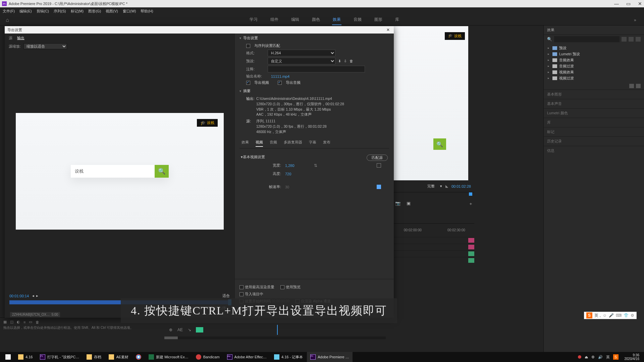  What do you see at coordinates (18, 322) in the screenshot?
I see `tool-button: ◐` at bounding box center [18, 322].